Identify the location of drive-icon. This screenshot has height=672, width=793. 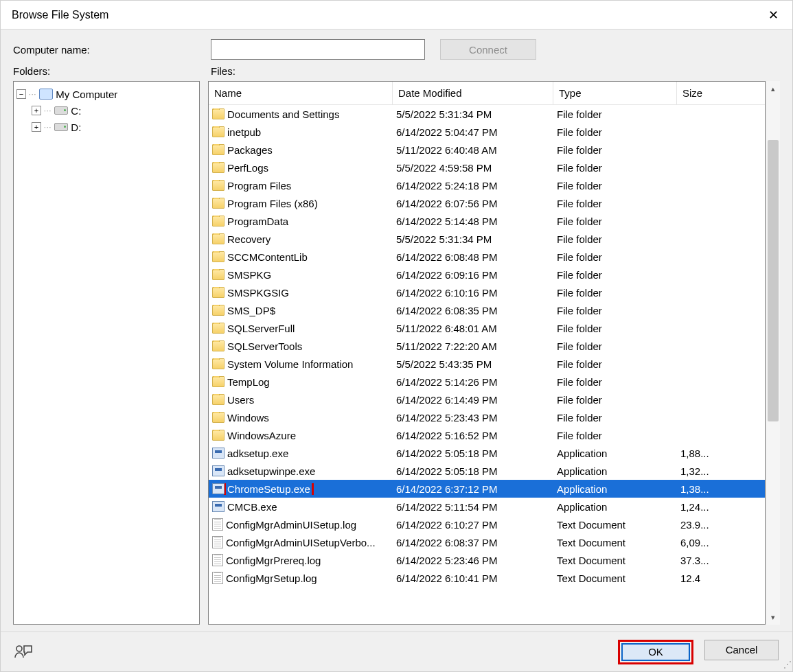
(61, 111).